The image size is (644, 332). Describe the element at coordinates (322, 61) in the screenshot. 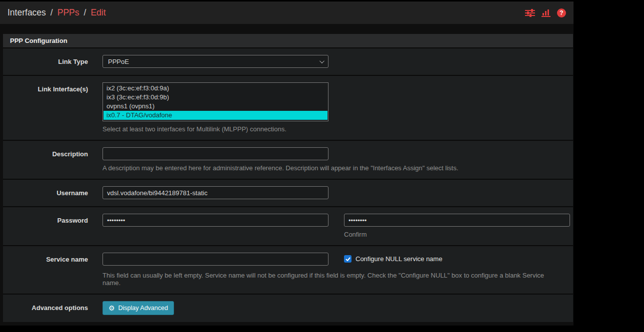

I see `chevron-down-icon` at that location.